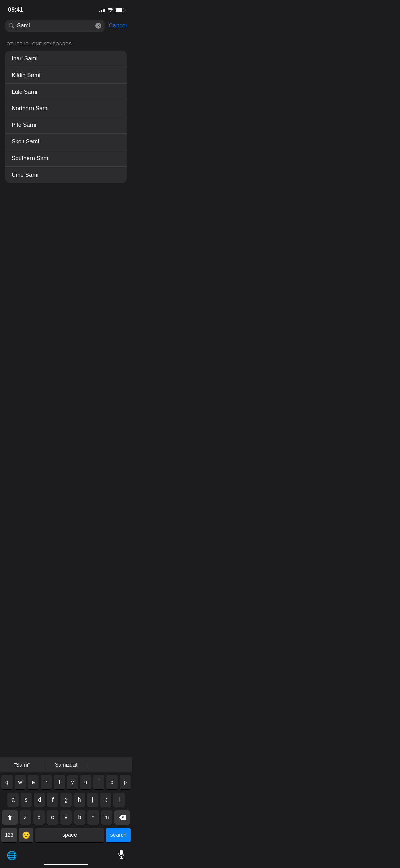 This screenshot has width=400, height=868. I want to click on results-list: Inari Sami Kildin Sami Lule Sami Norther…, so click(66, 117).